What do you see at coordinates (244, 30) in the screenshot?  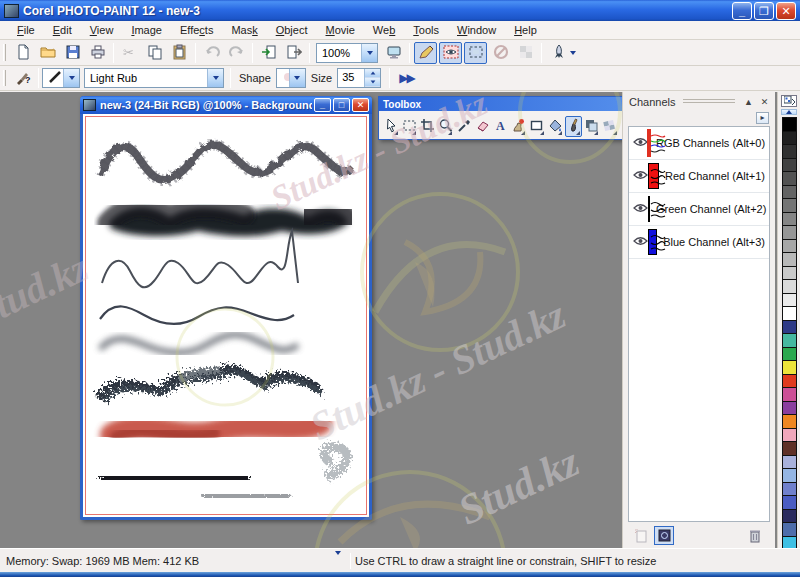 I see `menu-item-mask: Mask` at bounding box center [244, 30].